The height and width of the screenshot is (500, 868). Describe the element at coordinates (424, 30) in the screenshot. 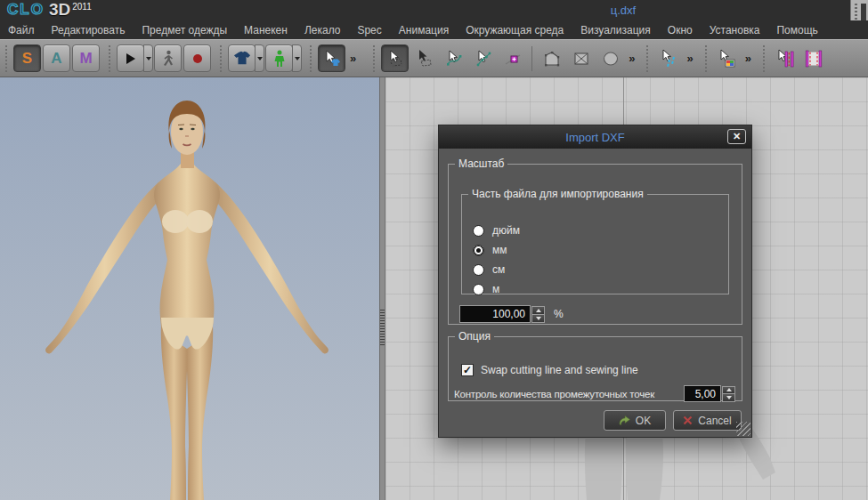

I see `menu-animation: Анимация` at that location.